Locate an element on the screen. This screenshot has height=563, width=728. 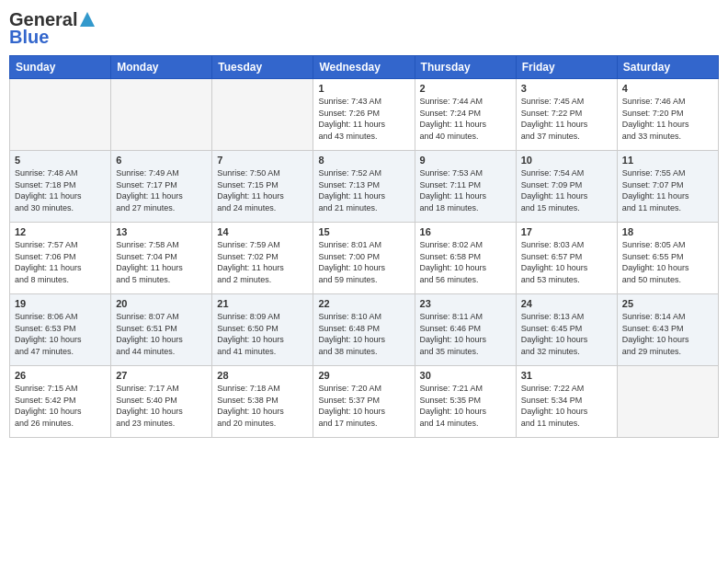
day-number: 19 is located at coordinates (61, 304).